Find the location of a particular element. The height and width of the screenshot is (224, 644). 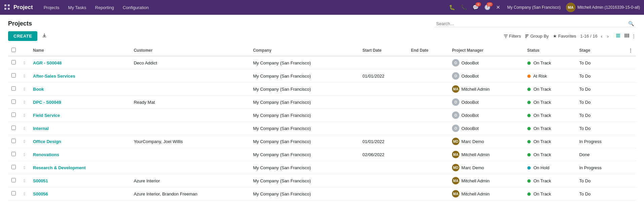

groupby-button: Group By is located at coordinates (537, 36).